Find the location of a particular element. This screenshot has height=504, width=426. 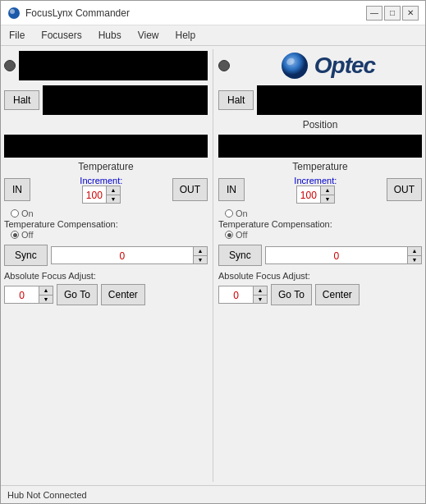

focuser1-sync-button: Sync is located at coordinates (26, 255).